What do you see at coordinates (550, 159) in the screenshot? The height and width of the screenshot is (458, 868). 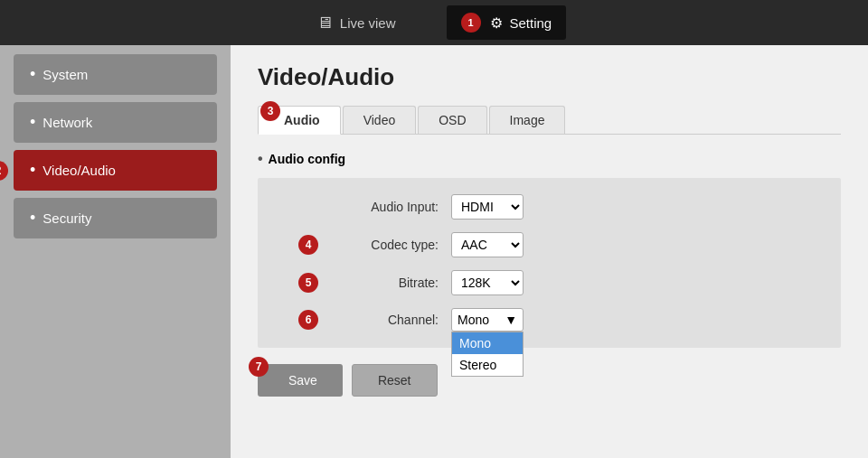 I see `section-header: Audio config` at bounding box center [550, 159].